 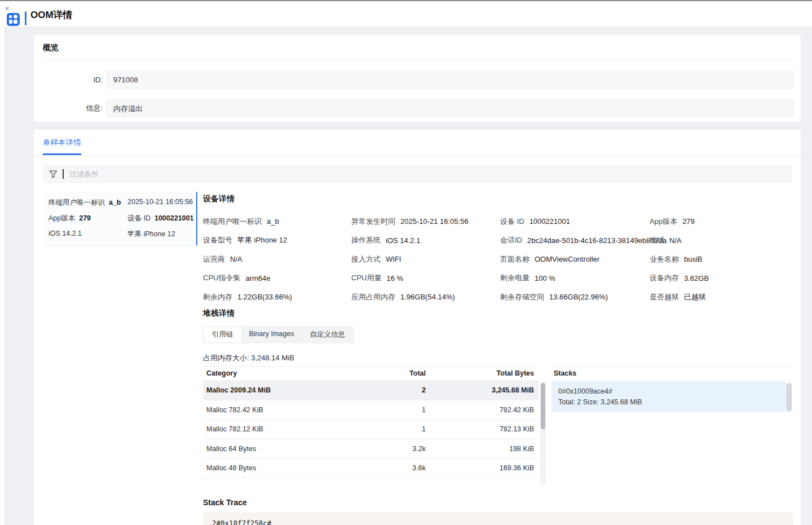 I want to click on filter-funnel-icon, so click(x=53, y=174).